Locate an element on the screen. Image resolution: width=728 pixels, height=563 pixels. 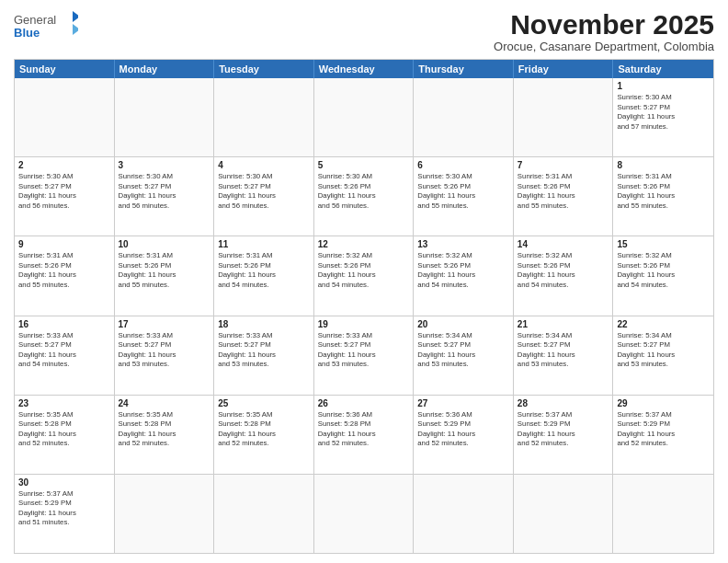
title-section: November 2025 Orocue, Casanare Departmen… is located at coordinates (604, 31).